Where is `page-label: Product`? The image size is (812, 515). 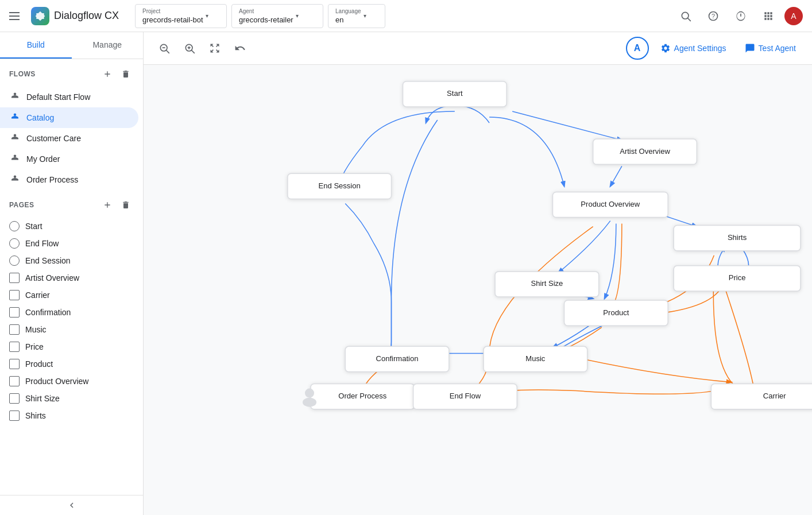
page-label: Product is located at coordinates (39, 364).